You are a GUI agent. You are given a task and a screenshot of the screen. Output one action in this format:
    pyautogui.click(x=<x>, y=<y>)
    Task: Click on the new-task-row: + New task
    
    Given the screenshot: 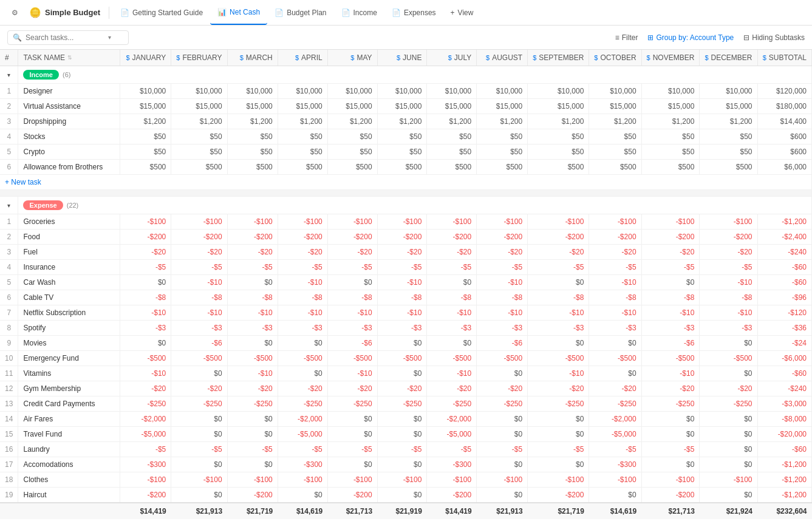 What is the action you would take?
    pyautogui.click(x=406, y=182)
    